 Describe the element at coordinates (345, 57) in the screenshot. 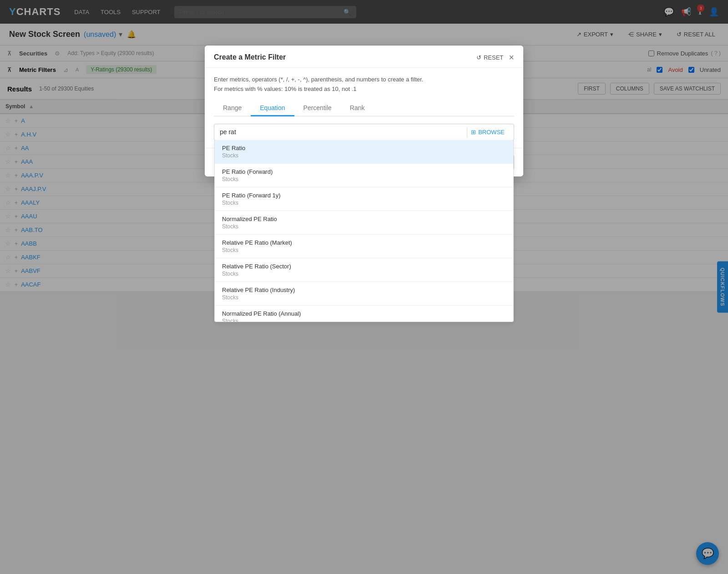

I see `modal-title: Create a Metric Filter` at that location.